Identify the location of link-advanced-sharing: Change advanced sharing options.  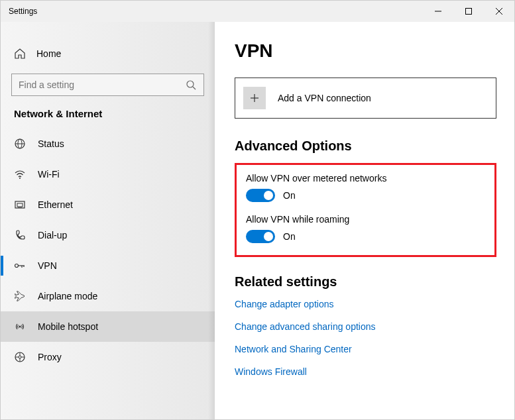
(365, 327).